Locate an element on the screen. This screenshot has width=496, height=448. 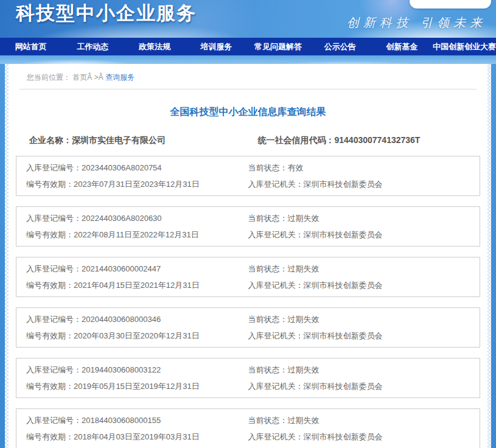
record-validity: 编号有效期：2022年08月11日至2022年12月31日 is located at coordinates (138, 235).